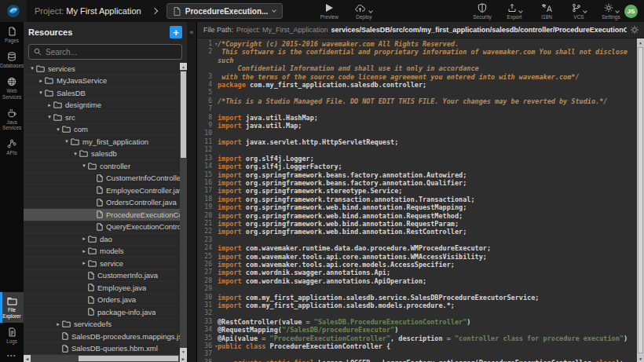  I want to click on add-resource-button: +, so click(176, 32).